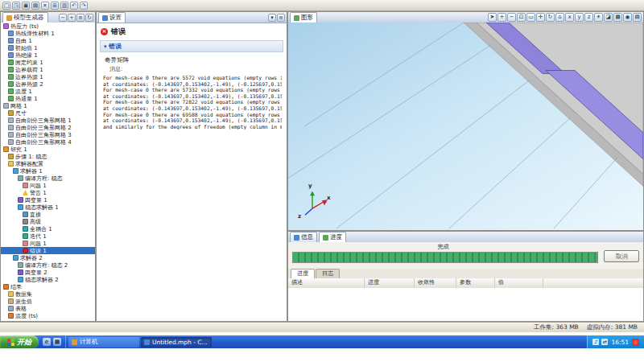 The height and width of the screenshot is (362, 644). I want to click on tree-item: 自由剖分三角形网格 3, so click(48, 135).